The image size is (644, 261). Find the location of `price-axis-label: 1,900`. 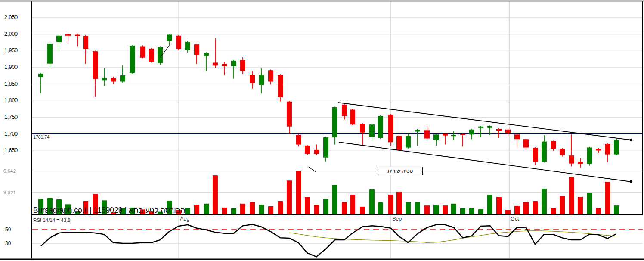

price-axis-label: 1,900 is located at coordinates (11, 67).